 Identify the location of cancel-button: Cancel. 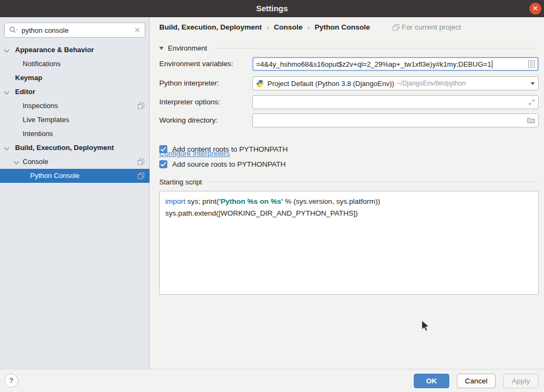
(476, 381).